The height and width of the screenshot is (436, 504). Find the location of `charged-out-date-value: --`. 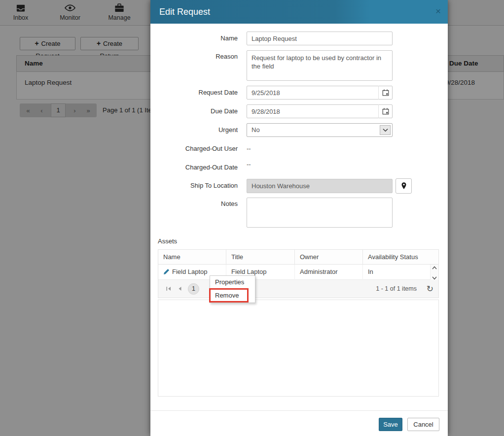

charged-out-date-value: -- is located at coordinates (249, 165).